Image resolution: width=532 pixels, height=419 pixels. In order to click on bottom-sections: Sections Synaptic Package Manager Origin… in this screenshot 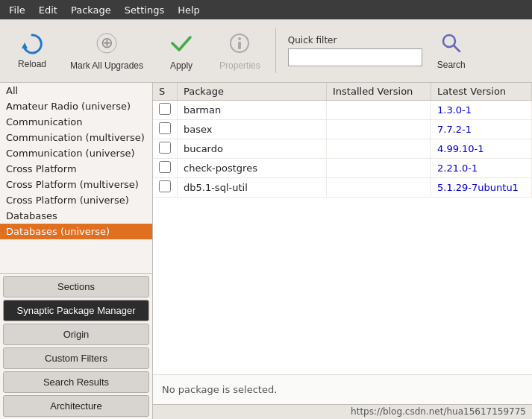, I will do `click(76, 346)`.